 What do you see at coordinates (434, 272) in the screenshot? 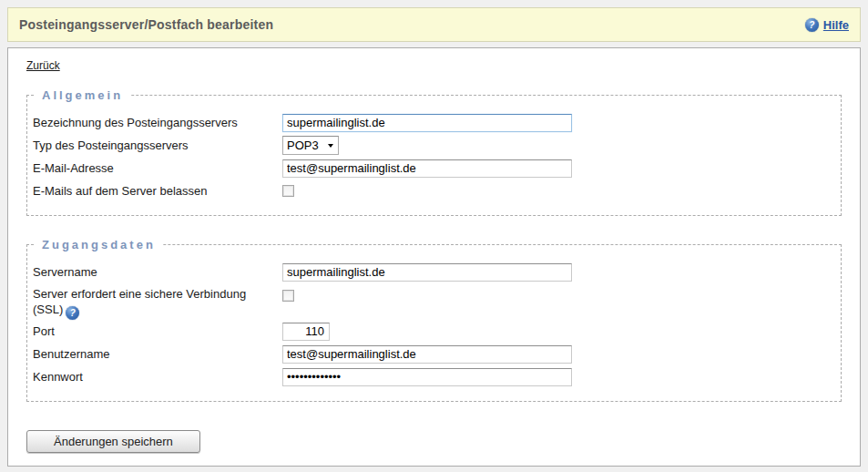
I see `form-row-servername: Servername` at bounding box center [434, 272].